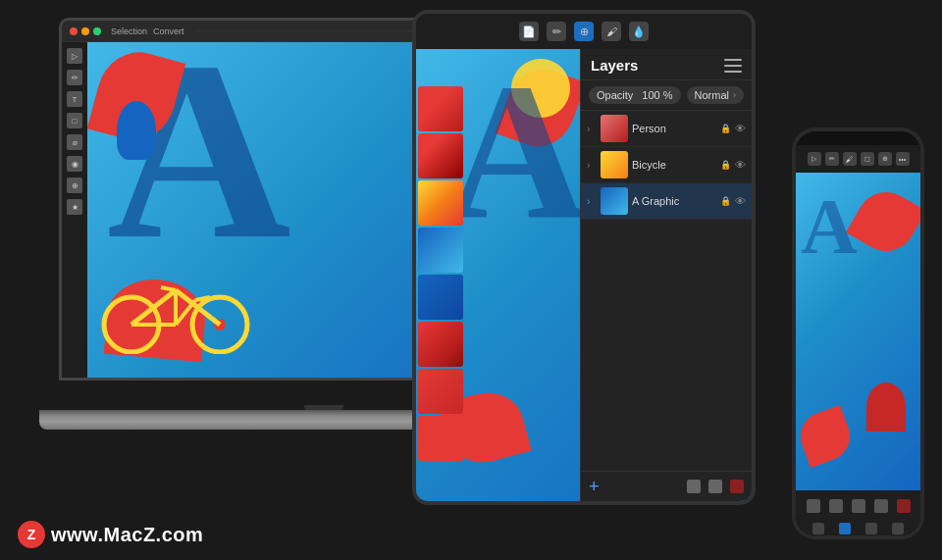 This screenshot has height=560, width=942. I want to click on opacity-label: Opacity, so click(614, 95).